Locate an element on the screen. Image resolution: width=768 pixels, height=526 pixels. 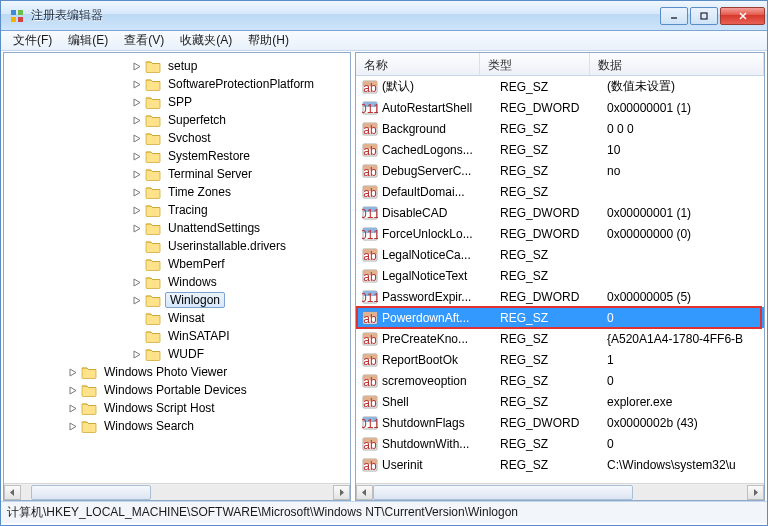
value-row: 011DisableCADREG_DWORD0x00000001 (1) is located at coordinates (560, 212).